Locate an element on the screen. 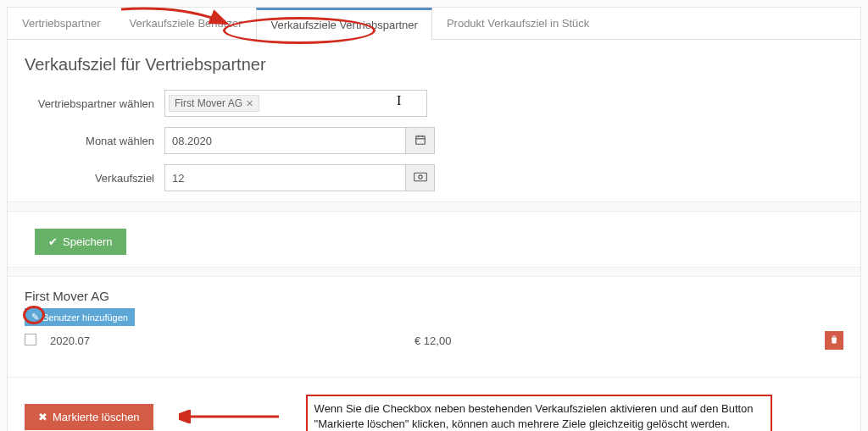 The height and width of the screenshot is (431, 868). partner-tag-text: First Mover AG is located at coordinates (209, 103).